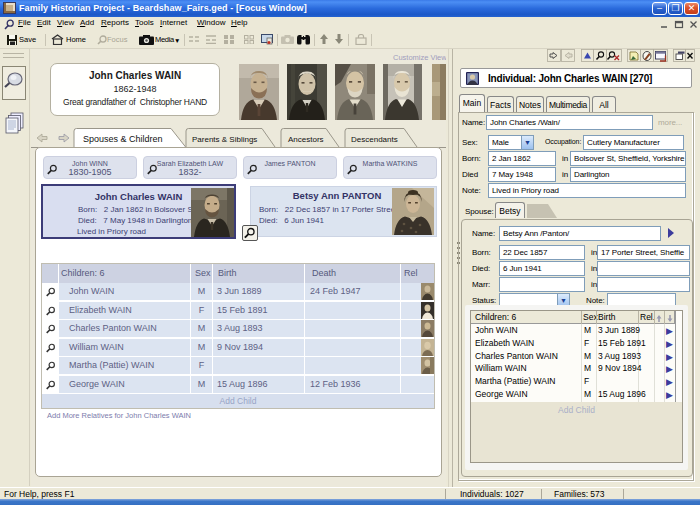 The image size is (700, 505). I want to click on svg-text: Spouses & Children, so click(123, 139).